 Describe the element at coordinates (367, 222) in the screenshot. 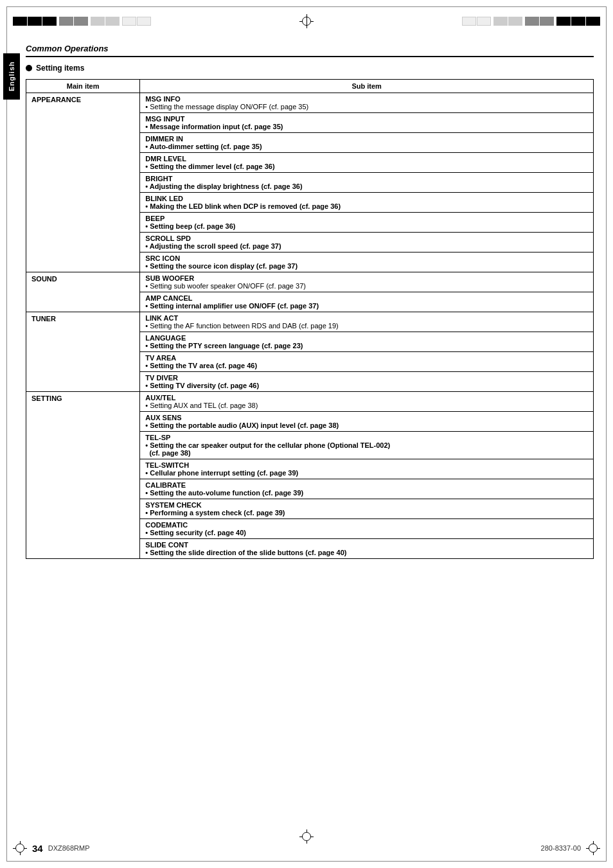

I see `sub-item-cell: BEEP• Setting beep (cf. page 36)` at that location.